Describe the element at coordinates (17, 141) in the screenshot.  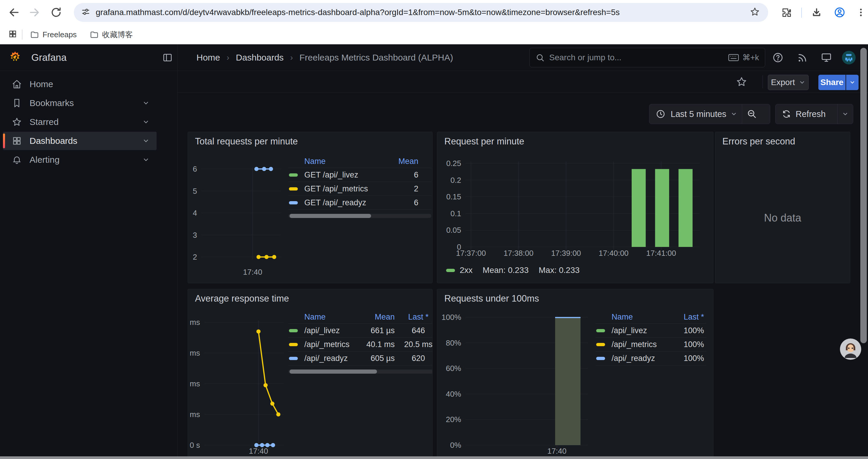
I see `grid-icon` at that location.